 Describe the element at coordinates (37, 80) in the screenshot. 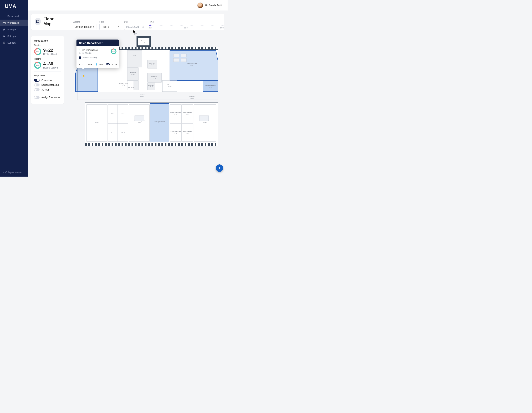

I see `toggle-zone-view` at that location.